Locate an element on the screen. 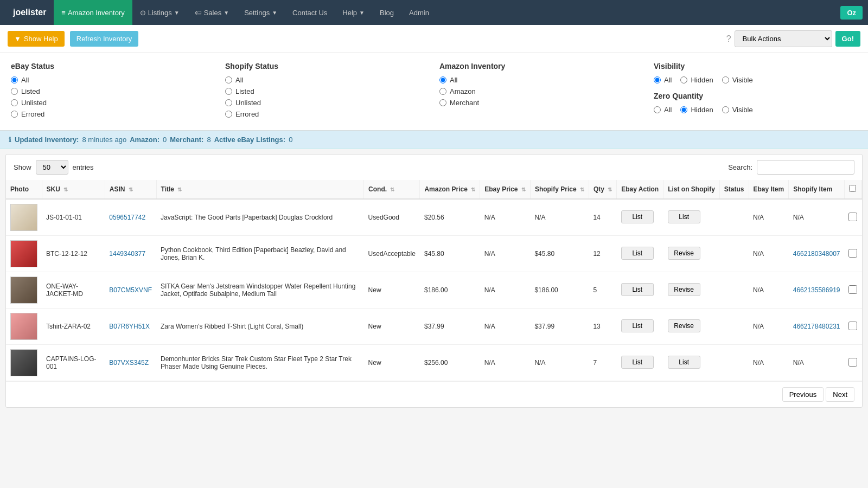 The width and height of the screenshot is (868, 488). shopify-item-link: 4662135586919 is located at coordinates (817, 290).